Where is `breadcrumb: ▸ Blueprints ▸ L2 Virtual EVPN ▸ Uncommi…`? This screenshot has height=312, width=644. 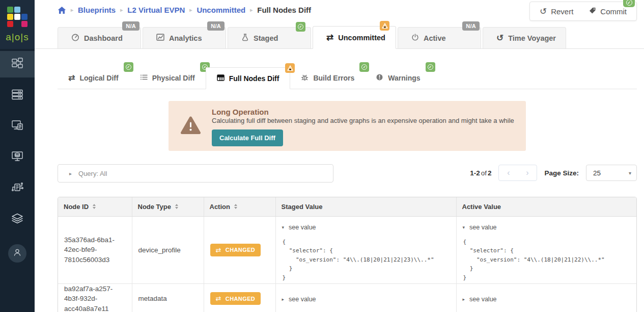
breadcrumb: ▸ Blueprints ▸ L2 Virtual EVPN ▸ Uncommi… is located at coordinates (184, 10).